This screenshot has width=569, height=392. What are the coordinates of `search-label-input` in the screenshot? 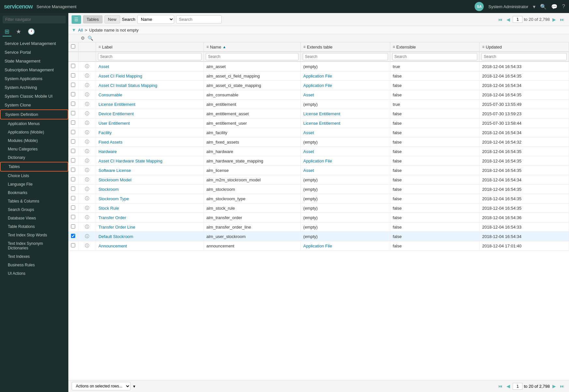 It's located at (150, 57).